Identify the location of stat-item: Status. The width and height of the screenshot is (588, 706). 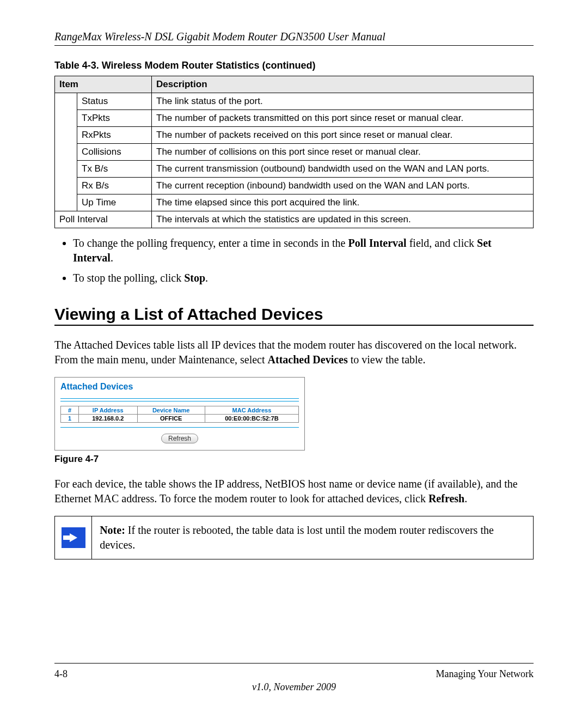
(114, 101).